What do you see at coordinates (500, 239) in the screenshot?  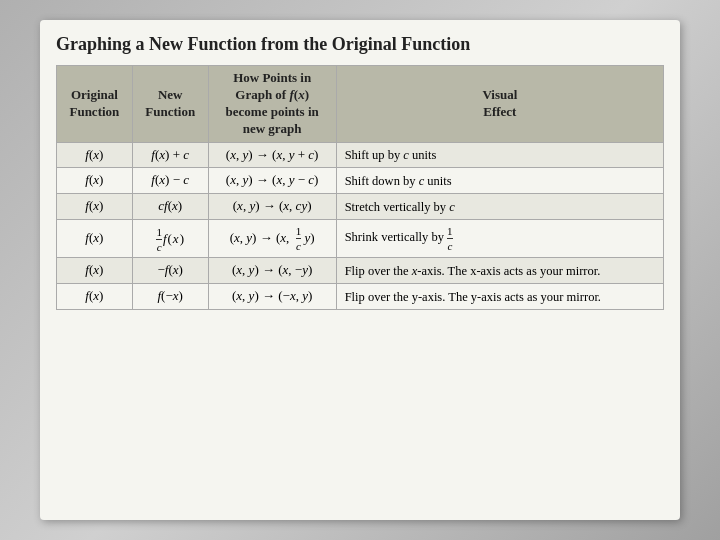 I see `cell-visual-4: Shrink vertically by 1c` at bounding box center [500, 239].